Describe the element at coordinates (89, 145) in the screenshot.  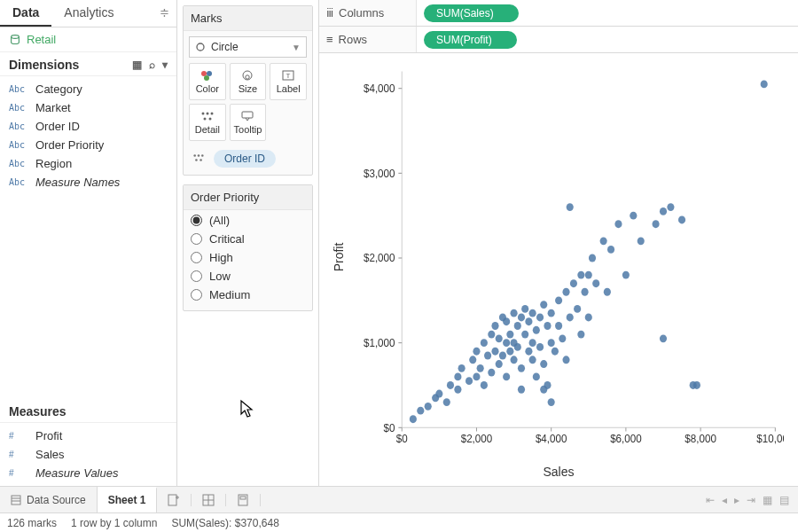
I see `field-order-priority: AbcOrder Priority` at that location.